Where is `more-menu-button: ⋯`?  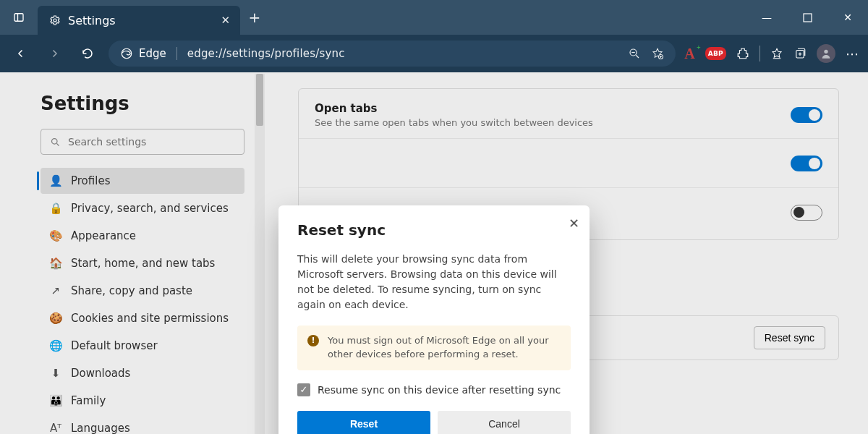 more-menu-button: ⋯ is located at coordinates (852, 54).